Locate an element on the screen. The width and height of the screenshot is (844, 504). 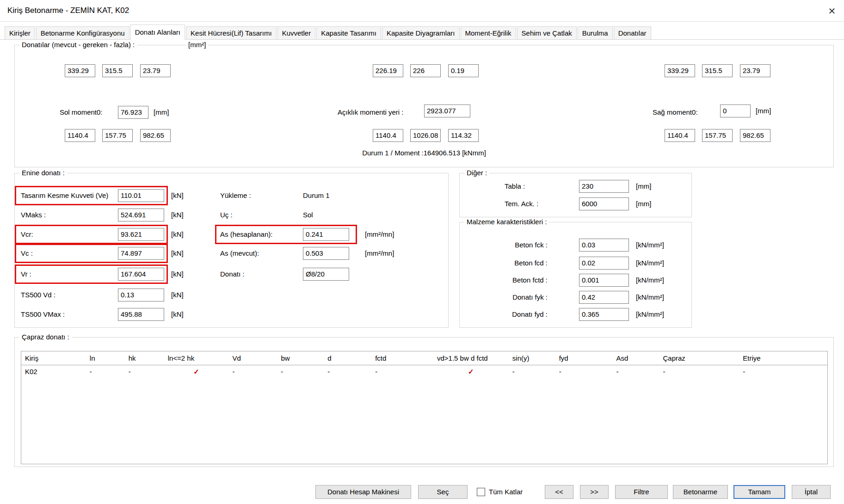
bottom-left-mevcut-field: 1140.4 is located at coordinates (80, 135).